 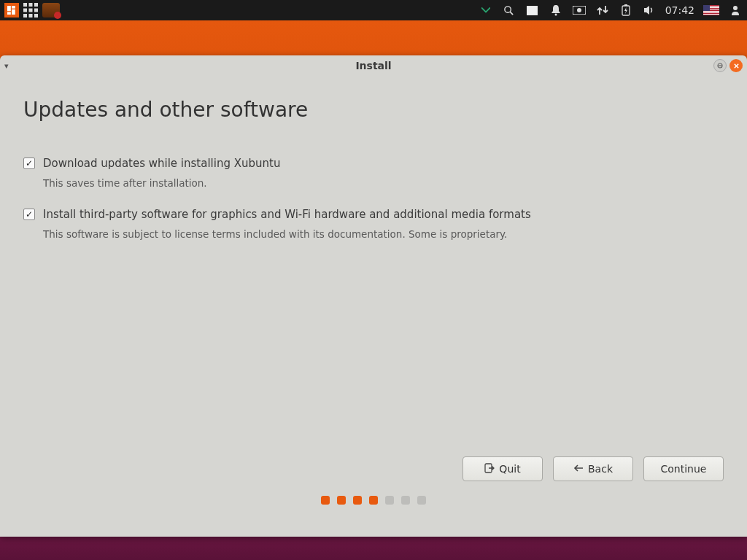 I want to click on page-title: Updates and other software, so click(x=374, y=109).